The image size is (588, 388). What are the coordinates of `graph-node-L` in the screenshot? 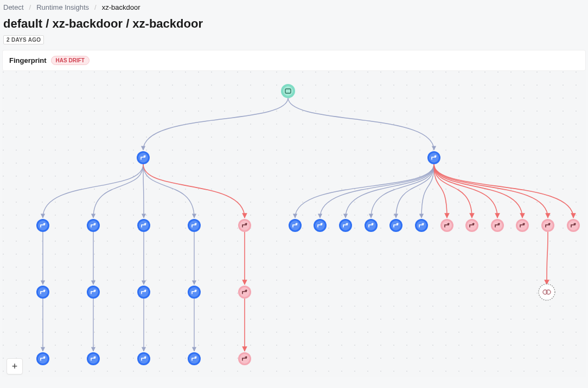 It's located at (143, 158).